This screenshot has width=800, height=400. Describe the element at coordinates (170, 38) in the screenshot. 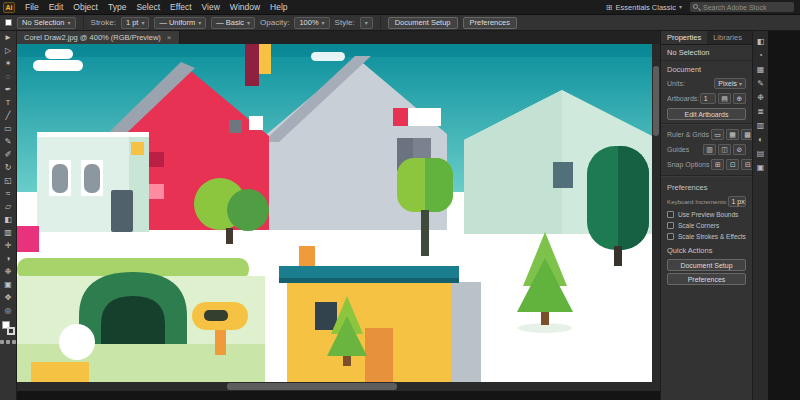

I see `close-tab-icon: ×` at that location.